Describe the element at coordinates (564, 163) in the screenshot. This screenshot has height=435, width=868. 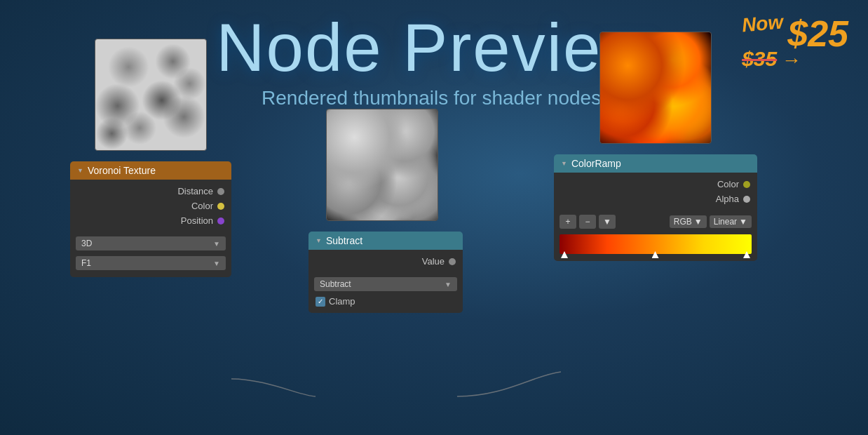
I see `colorramp-collapse-icon: ▼` at that location.